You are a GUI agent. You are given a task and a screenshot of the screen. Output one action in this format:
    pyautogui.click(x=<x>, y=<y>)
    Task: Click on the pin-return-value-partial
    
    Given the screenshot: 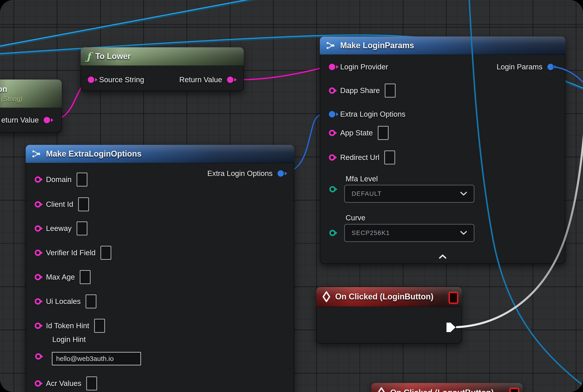 What is the action you would take?
    pyautogui.click(x=47, y=120)
    